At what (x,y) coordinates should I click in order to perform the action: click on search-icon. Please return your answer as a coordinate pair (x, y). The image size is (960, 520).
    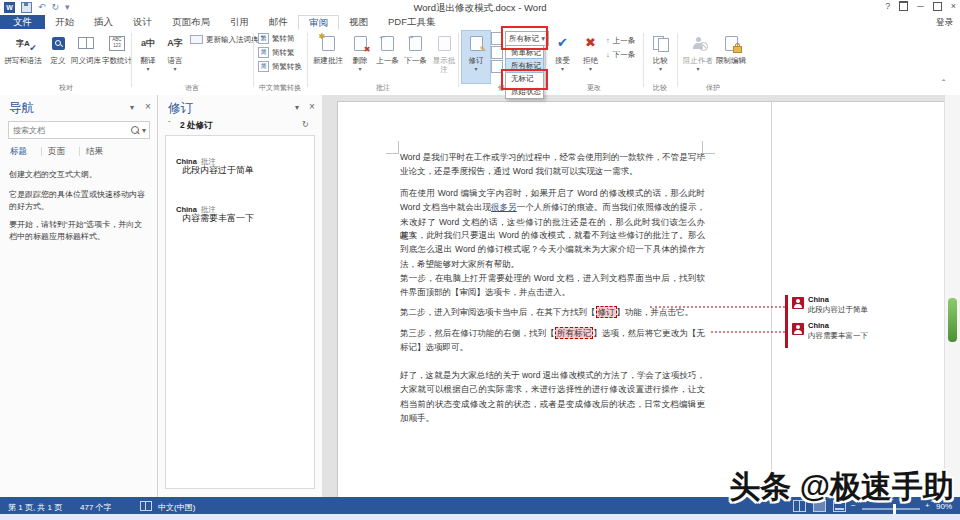
    Looking at the image, I should click on (135, 130).